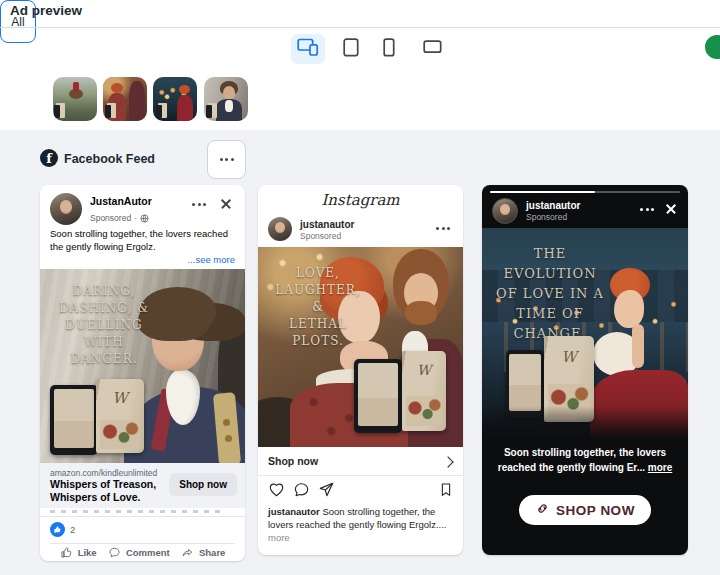  What do you see at coordinates (360, 199) in the screenshot?
I see `instagram-logo: Instagram` at bounding box center [360, 199].